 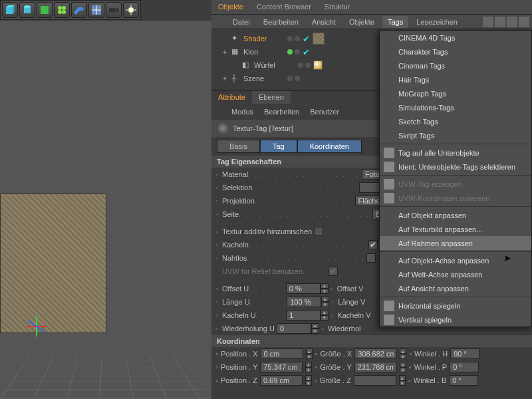 What do you see at coordinates (338, 7) in the screenshot?
I see `tab-struktur: Struktur` at bounding box center [338, 7].